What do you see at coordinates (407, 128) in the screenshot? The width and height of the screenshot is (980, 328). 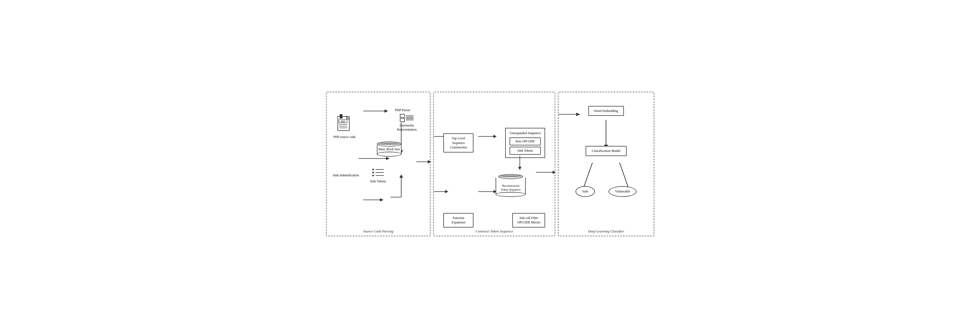 I see `intermedia-label: Intermedia Representation` at bounding box center [407, 128].